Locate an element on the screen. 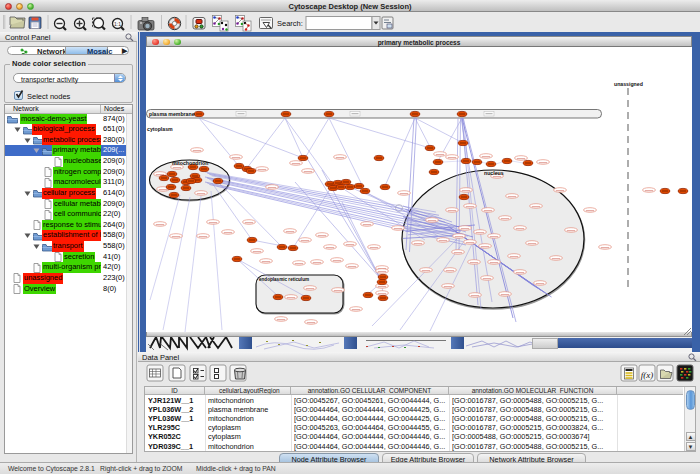 The width and height of the screenshot is (700, 474). svg-text: plasma membrane is located at coordinates (172, 114).